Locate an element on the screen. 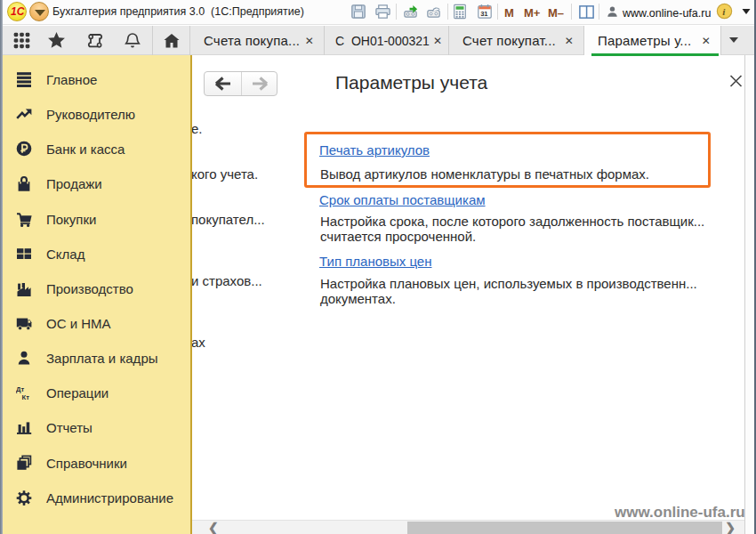 The width and height of the screenshot is (756, 534). svg-text: Кт is located at coordinates (27, 396).